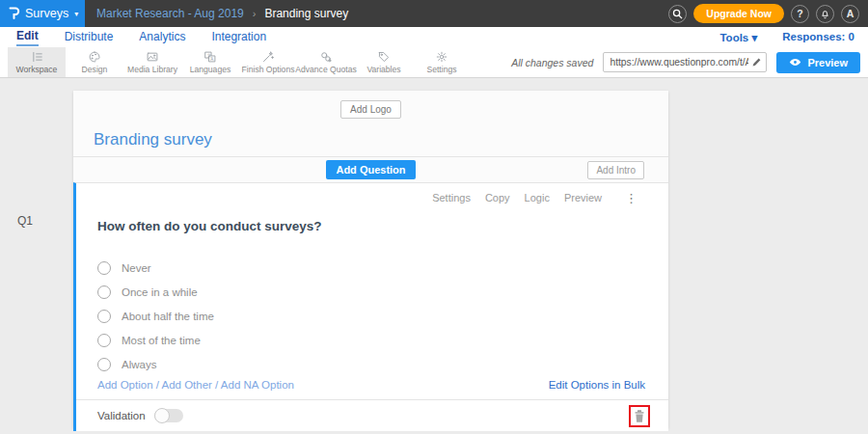  Describe the element at coordinates (434, 37) in the screenshot. I see `section-nav: Edit Distribute Analytics Integration To…` at that location.